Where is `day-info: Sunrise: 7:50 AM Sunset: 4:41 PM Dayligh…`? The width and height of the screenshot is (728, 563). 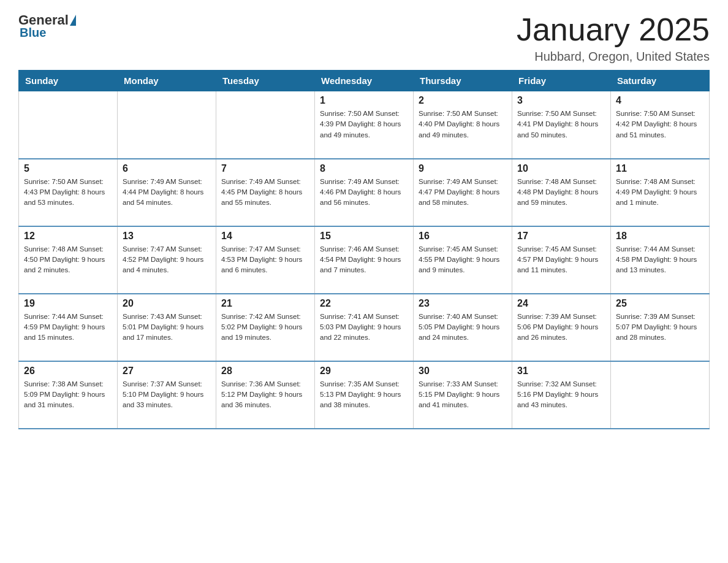
day-info: Sunrise: 7:50 AM Sunset: 4:41 PM Dayligh… is located at coordinates (561, 124).